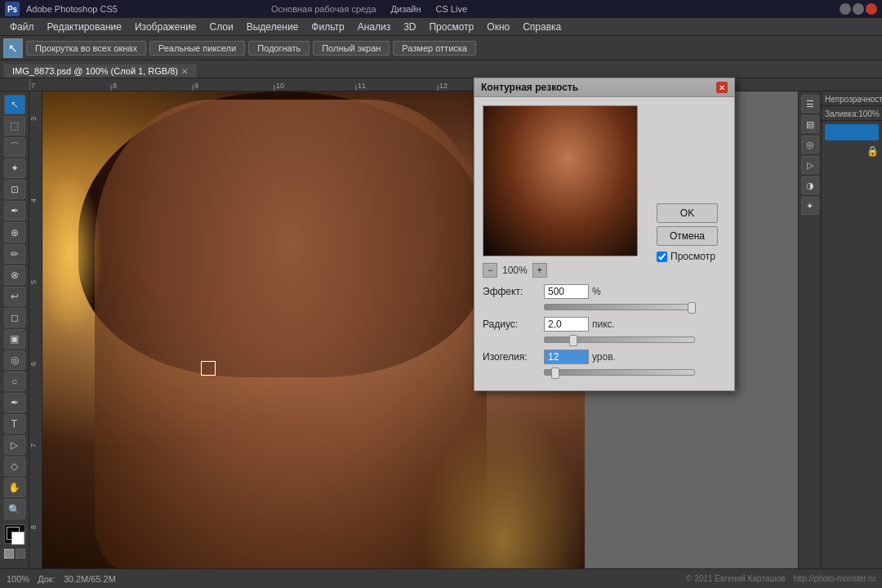 The width and height of the screenshot is (882, 588). What do you see at coordinates (18, 579) in the screenshot?
I see `zoom-level: 100%` at bounding box center [18, 579].